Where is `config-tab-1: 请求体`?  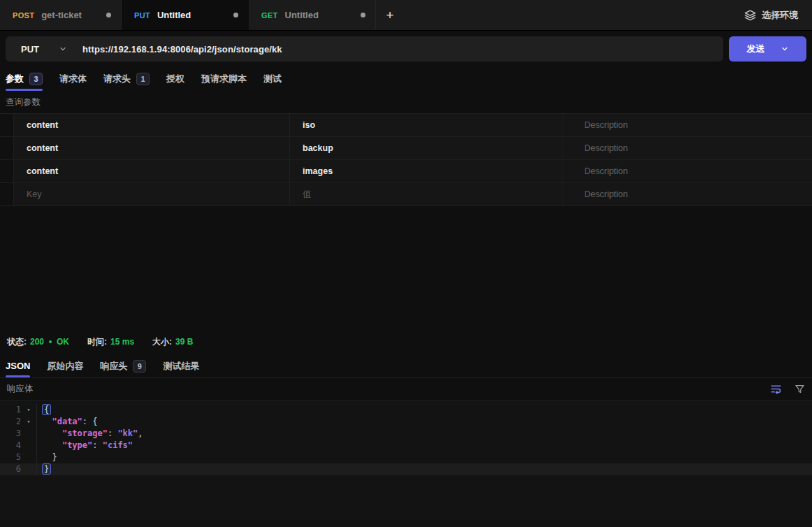 config-tab-1: 请求体 is located at coordinates (73, 79).